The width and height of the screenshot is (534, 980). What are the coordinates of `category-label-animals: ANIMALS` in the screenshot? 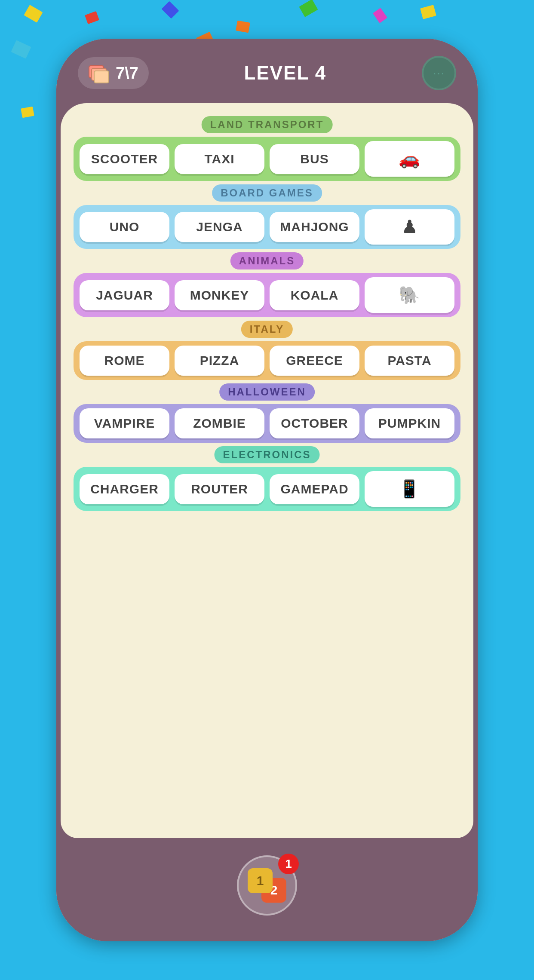 It's located at (267, 261).